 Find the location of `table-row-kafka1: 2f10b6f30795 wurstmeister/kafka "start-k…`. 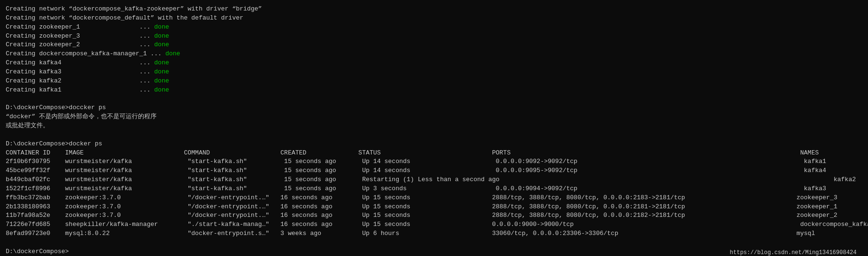

table-row-kafka1: 2f10b6f30795 wurstmeister/kafka "start-k… is located at coordinates (434, 162).